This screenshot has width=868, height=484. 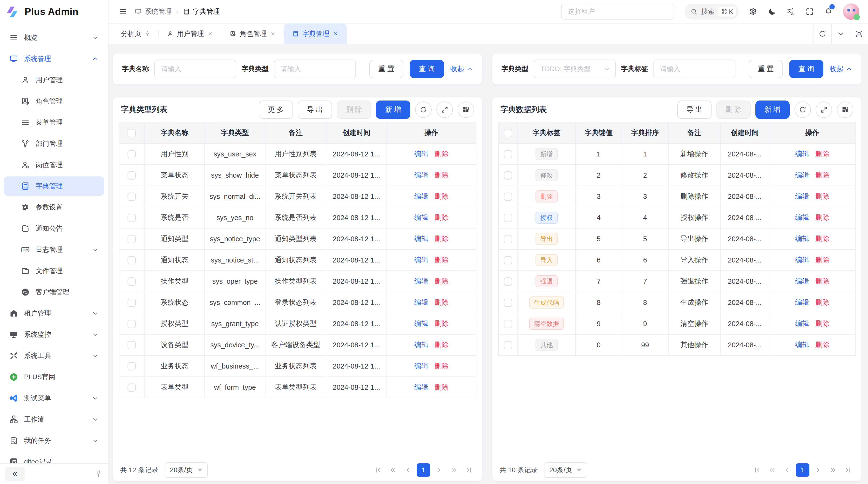 What do you see at coordinates (575, 69) in the screenshot?
I see `dict-type-select: TODO: 字典类型` at bounding box center [575, 69].